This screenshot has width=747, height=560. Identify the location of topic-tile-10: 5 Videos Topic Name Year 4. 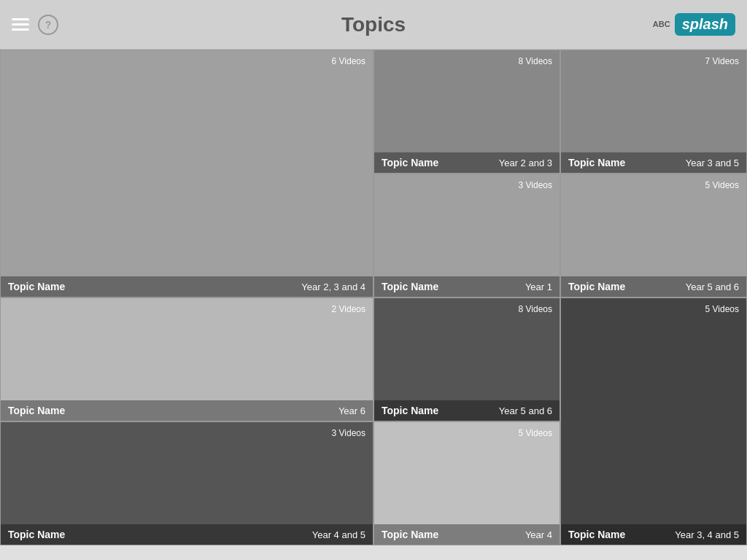
(467, 483).